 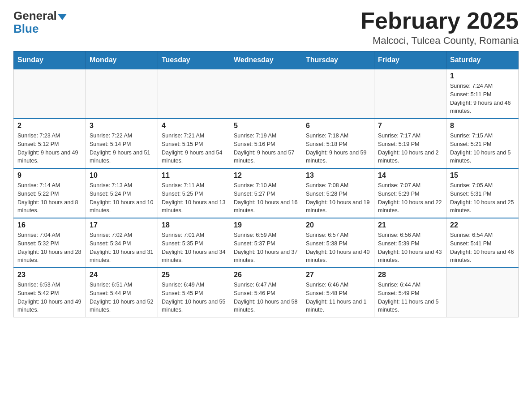 I want to click on day-info: Sunrise: 7:21 AM Sunset: 5:15 PM Dayligh…, so click(x=194, y=149).